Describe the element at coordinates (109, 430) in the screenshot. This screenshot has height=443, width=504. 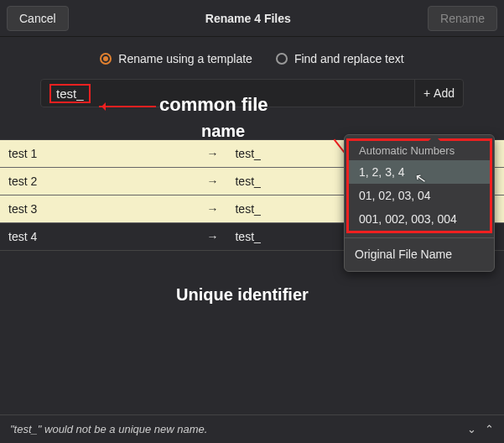
I see `status-message: "test_" would not be a unique new name.` at that location.